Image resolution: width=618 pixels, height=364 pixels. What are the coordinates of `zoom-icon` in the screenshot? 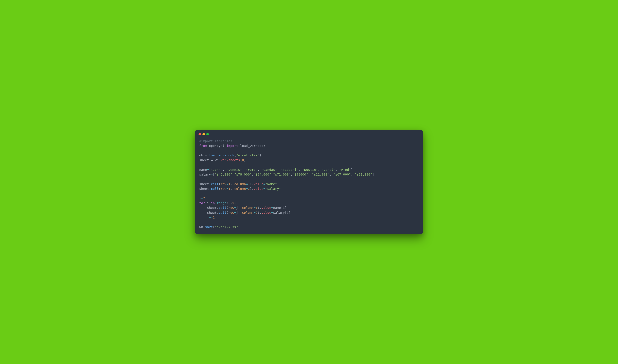 It's located at (207, 134).